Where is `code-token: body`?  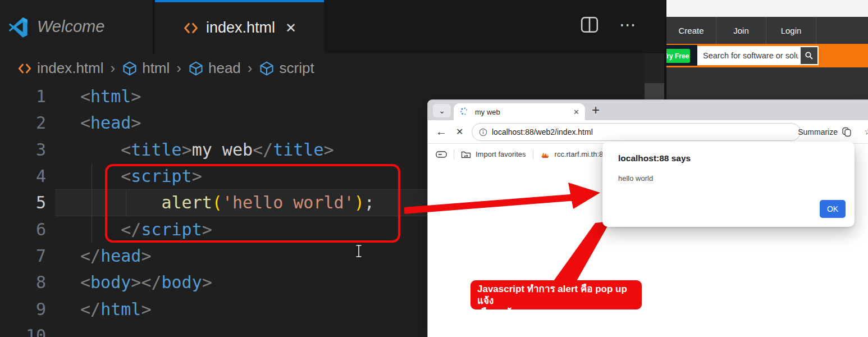 code-token: body is located at coordinates (111, 282).